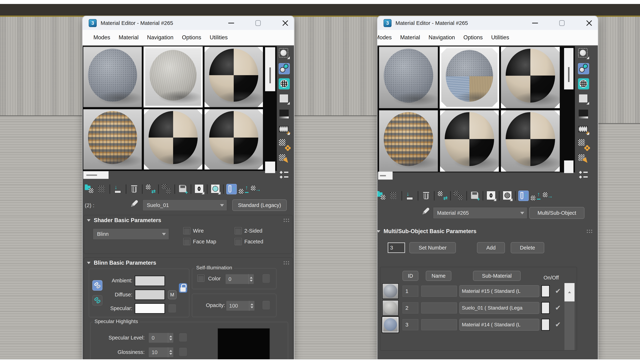 The image size is (640, 364). Describe the element at coordinates (258, 23) in the screenshot. I see `maximize-icon` at that location.